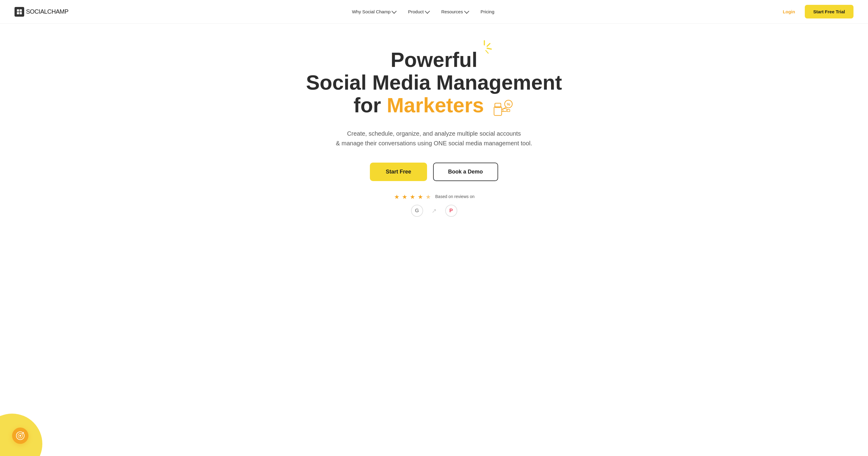  Describe the element at coordinates (434, 84) in the screenshot. I see `hero-title: Powerful Social Media Management for Mar…` at that location.